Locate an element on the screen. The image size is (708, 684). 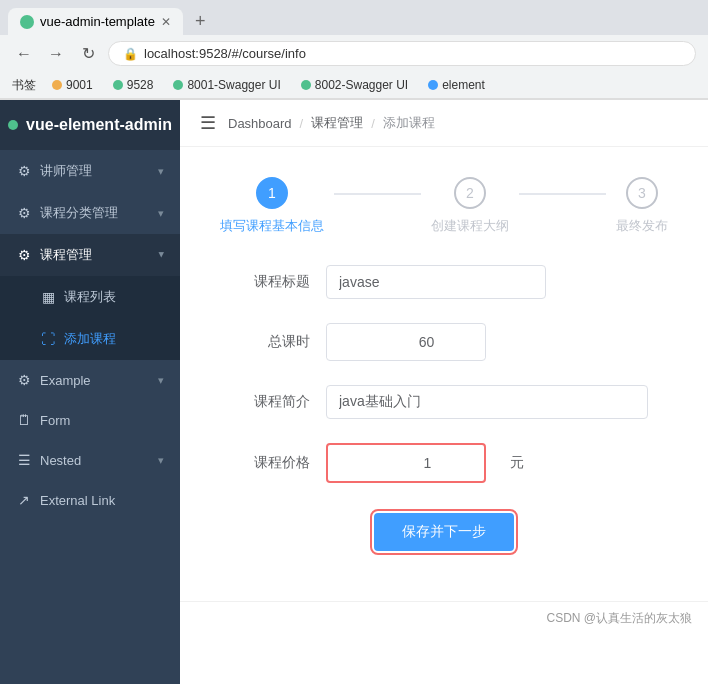
list-icon: ▦ is located at coordinates (48, 297).